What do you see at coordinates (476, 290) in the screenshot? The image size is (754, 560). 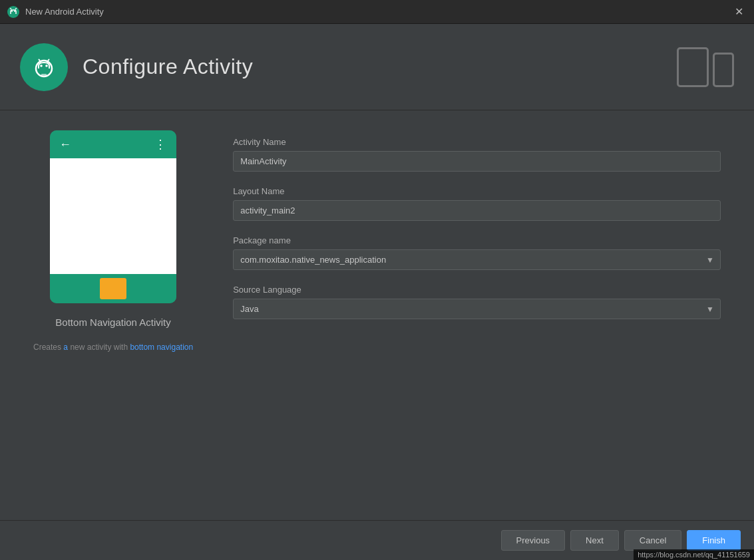 I see `source-language-label: Source Language` at bounding box center [476, 290].